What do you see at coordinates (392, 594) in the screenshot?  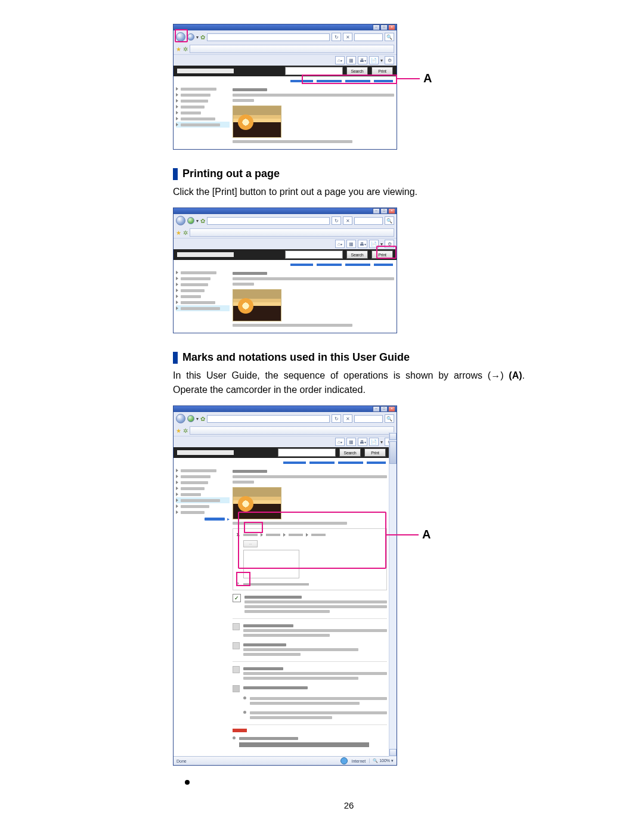 I see `scrollbar` at bounding box center [392, 594].